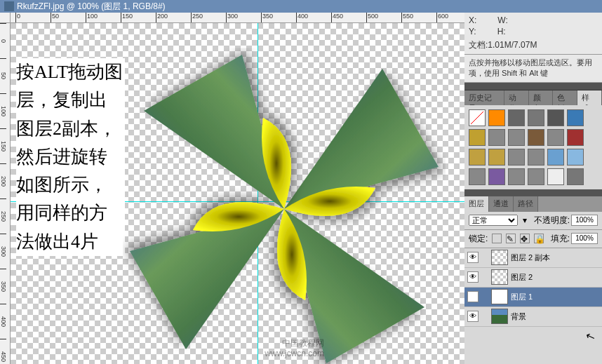 The height and width of the screenshot is (364, 602). What do you see at coordinates (501, 204) in the screenshot?
I see `tab-channels: 通道` at bounding box center [501, 204].